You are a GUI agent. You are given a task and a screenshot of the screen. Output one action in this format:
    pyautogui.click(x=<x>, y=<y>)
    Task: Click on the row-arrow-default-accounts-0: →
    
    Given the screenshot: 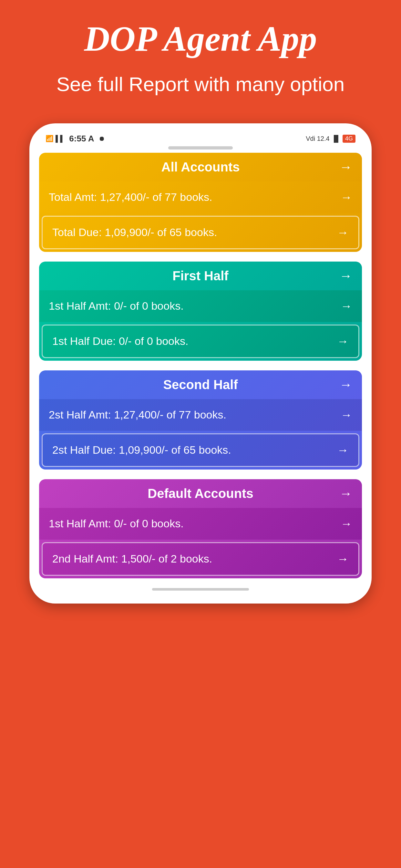 What is the action you would take?
    pyautogui.click(x=346, y=524)
    